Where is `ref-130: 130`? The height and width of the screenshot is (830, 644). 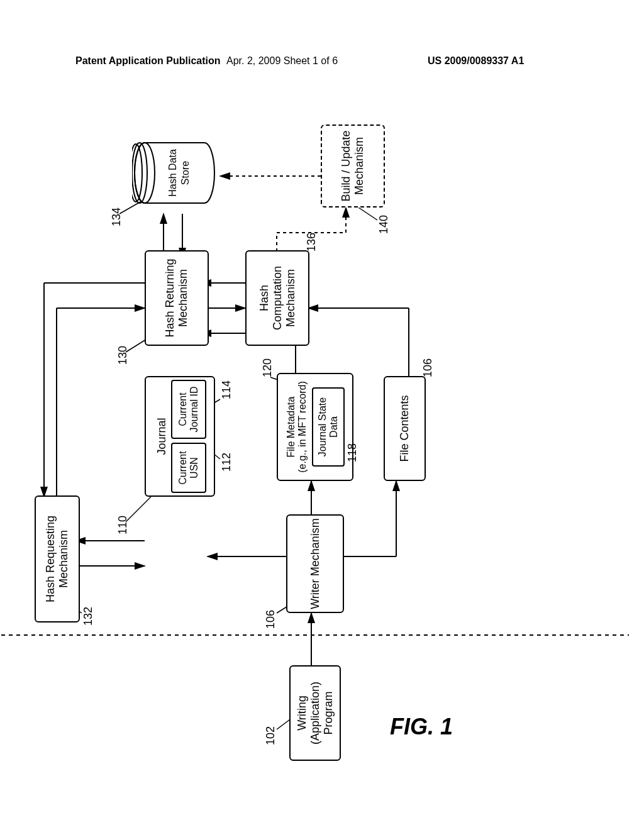 ref-130: 130 is located at coordinates (123, 355).